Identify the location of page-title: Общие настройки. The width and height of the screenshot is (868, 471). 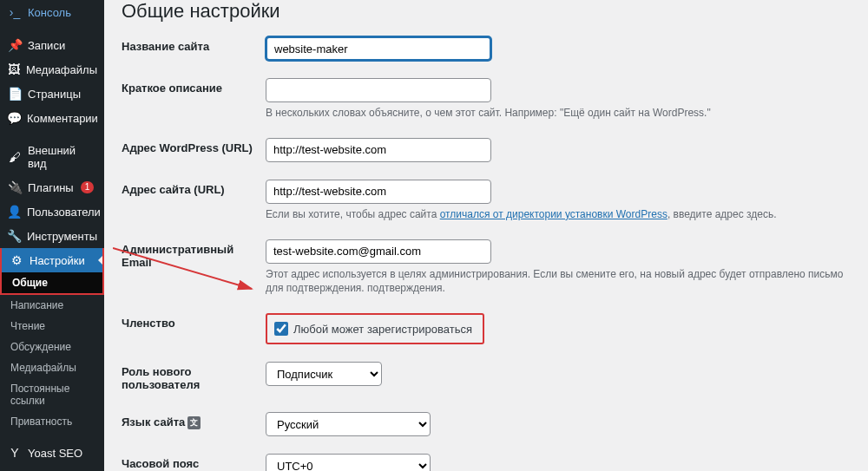
(486, 11).